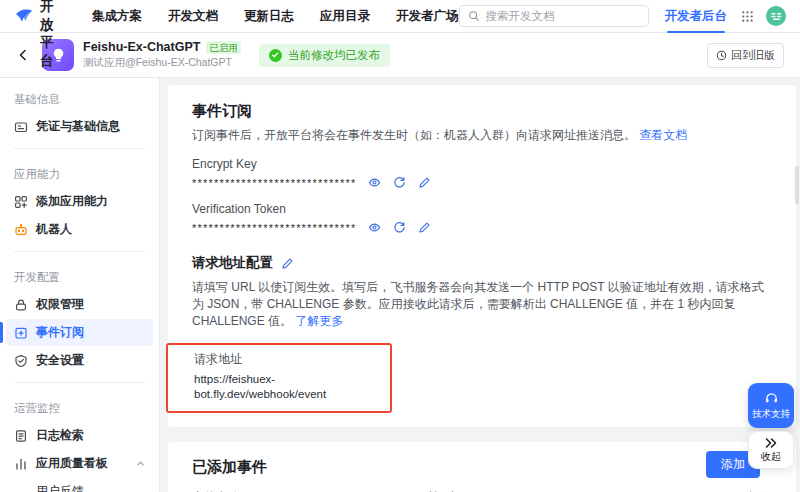 The image size is (800, 492). I want to click on back-to-old-version-button: 回到旧版, so click(746, 56).